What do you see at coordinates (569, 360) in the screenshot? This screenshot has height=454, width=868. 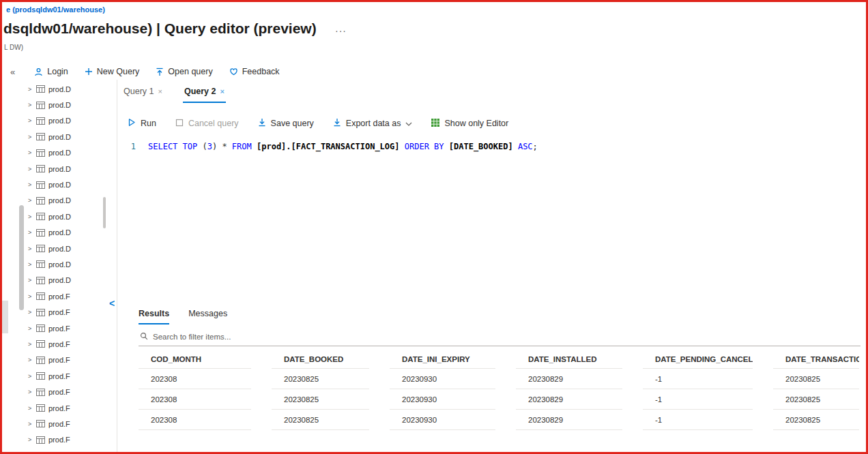 I see `column-header: DATE_INSTALLED` at bounding box center [569, 360].